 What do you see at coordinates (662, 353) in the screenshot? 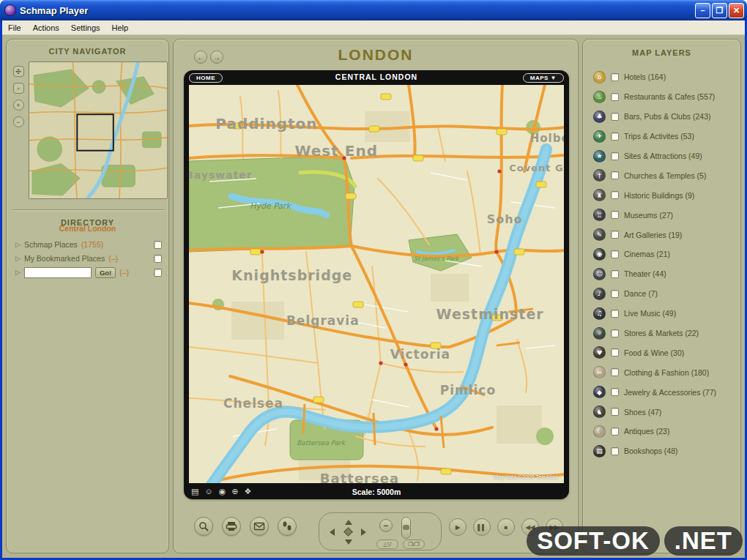
I see `layer-row: ♥Food & Wine (30)` at bounding box center [662, 353].